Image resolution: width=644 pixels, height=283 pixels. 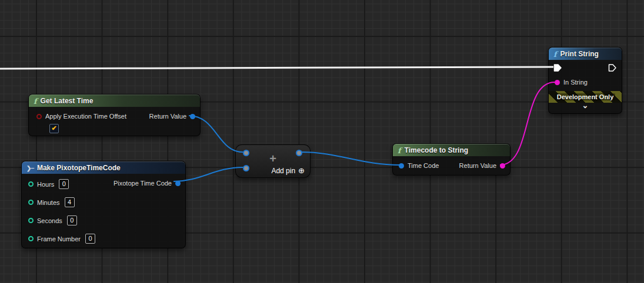 I want to click on pin-label: Pixotope Time Code, so click(x=142, y=183).